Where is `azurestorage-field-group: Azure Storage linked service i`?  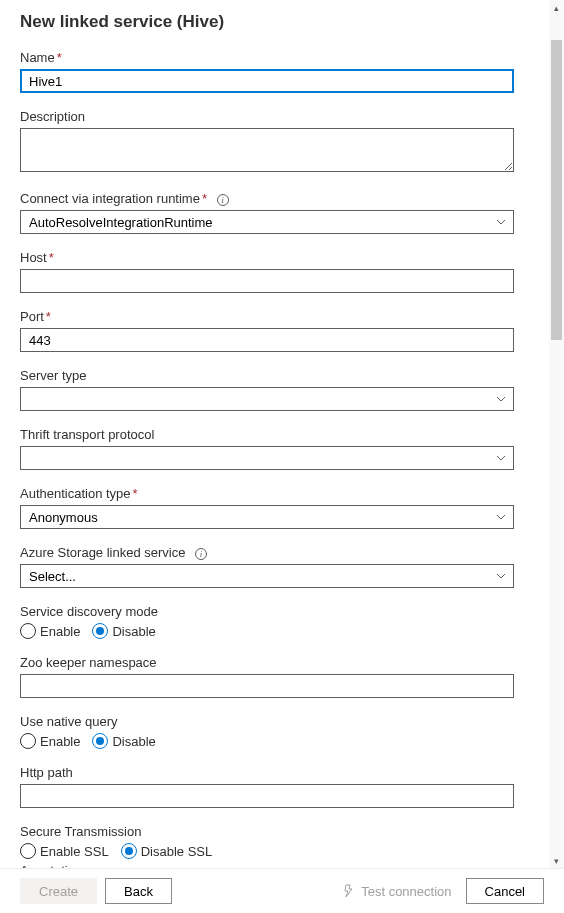 azurestorage-field-group: Azure Storage linked service i is located at coordinates (267, 566).